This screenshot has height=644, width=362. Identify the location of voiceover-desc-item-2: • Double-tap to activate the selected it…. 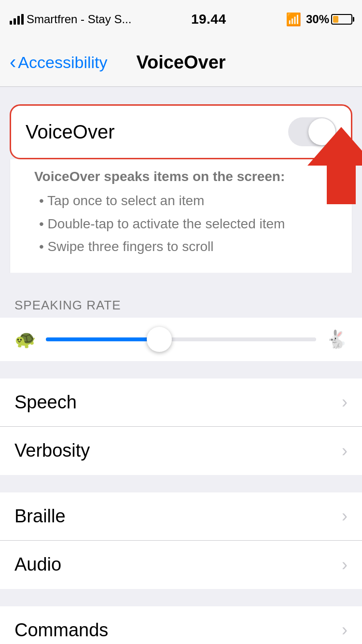
(181, 224).